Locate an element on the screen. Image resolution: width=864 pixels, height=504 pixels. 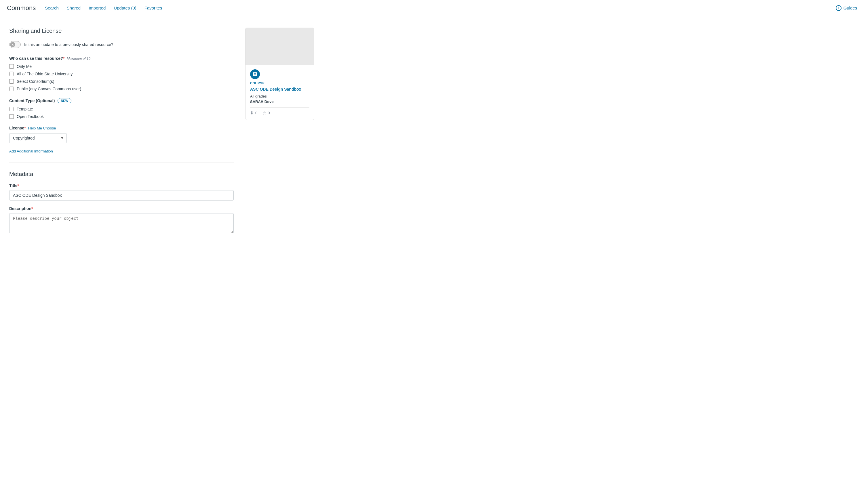
max-info: Maximum of 10 is located at coordinates (79, 59).